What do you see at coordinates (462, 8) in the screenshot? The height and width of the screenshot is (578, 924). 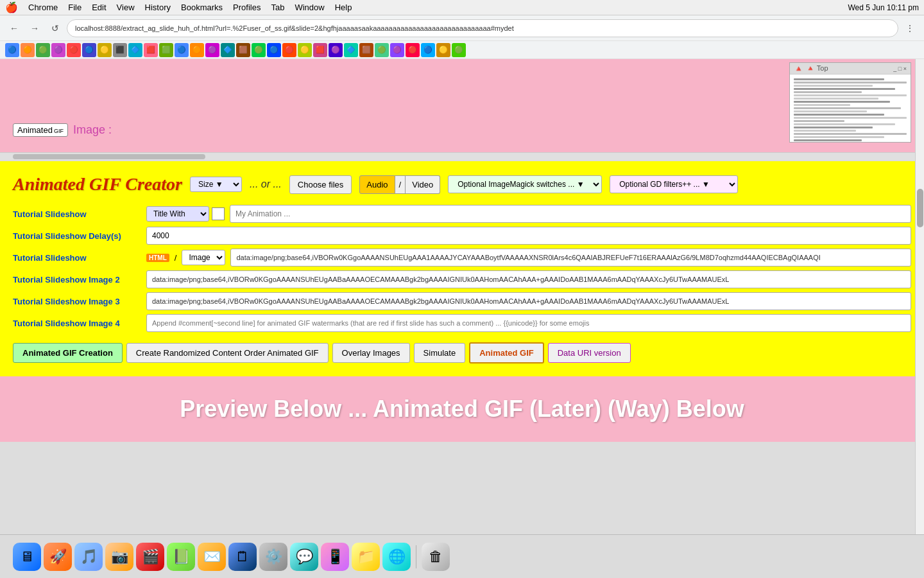 I see `menu-bar: 🍎 Chrome File Edit View History Bookmark…` at bounding box center [462, 8].